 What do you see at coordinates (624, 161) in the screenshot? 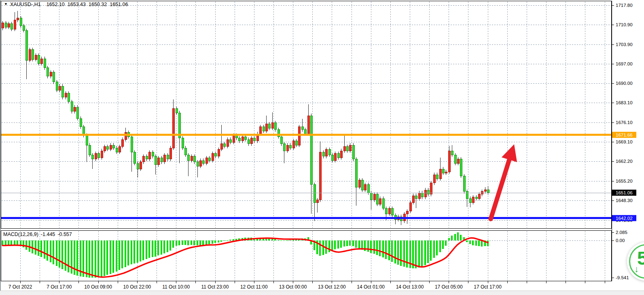
I see `price-axis-label: 1662.20` at bounding box center [624, 161].